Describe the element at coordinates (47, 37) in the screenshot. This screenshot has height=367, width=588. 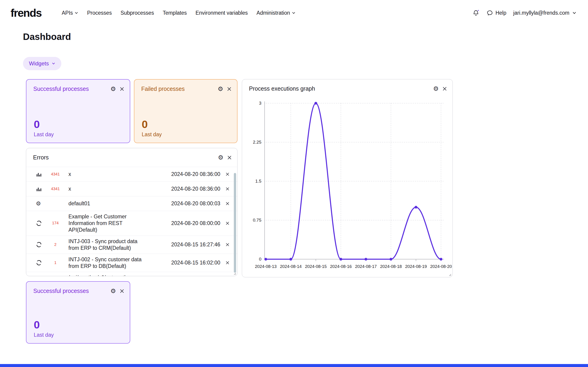
I see `page-title: Dashboard` at that location.